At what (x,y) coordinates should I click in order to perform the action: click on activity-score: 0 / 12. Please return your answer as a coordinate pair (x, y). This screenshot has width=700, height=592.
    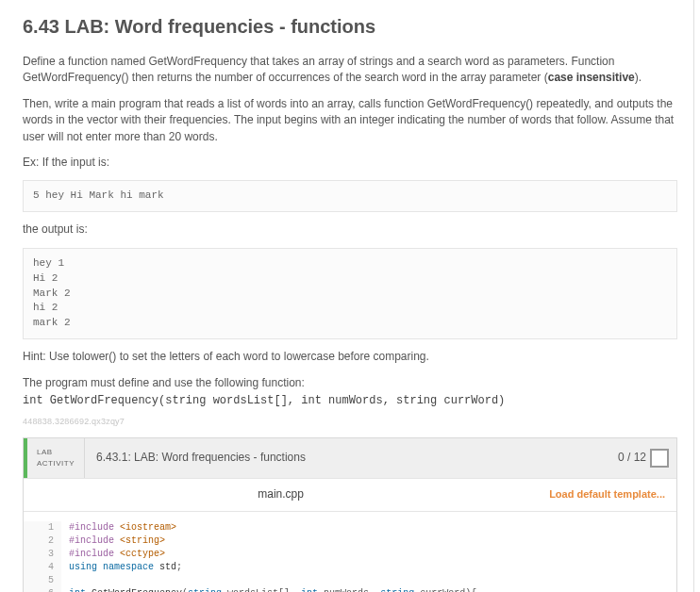
    Looking at the image, I should click on (643, 458).